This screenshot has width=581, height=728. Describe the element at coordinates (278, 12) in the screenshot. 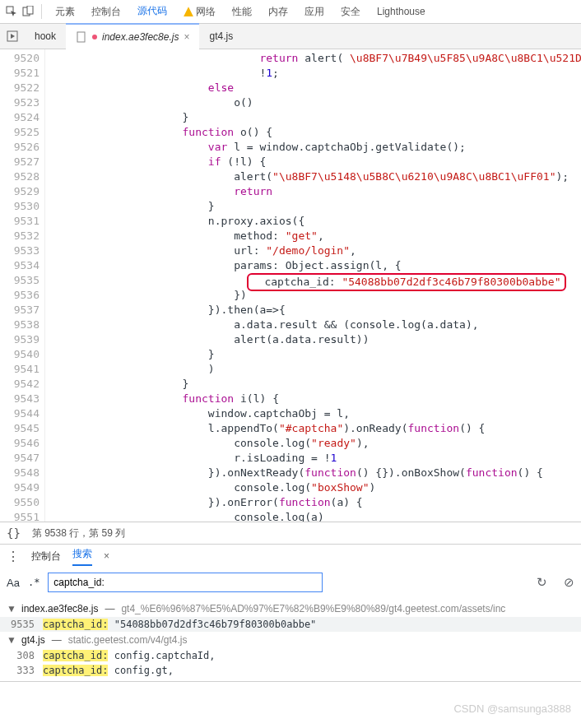

I see `tab-memory: 内存` at that location.